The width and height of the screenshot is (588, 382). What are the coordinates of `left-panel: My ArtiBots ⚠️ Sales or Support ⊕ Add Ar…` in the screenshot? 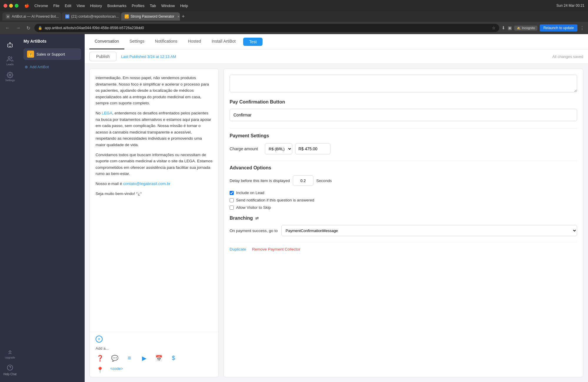 It's located at (52, 208).